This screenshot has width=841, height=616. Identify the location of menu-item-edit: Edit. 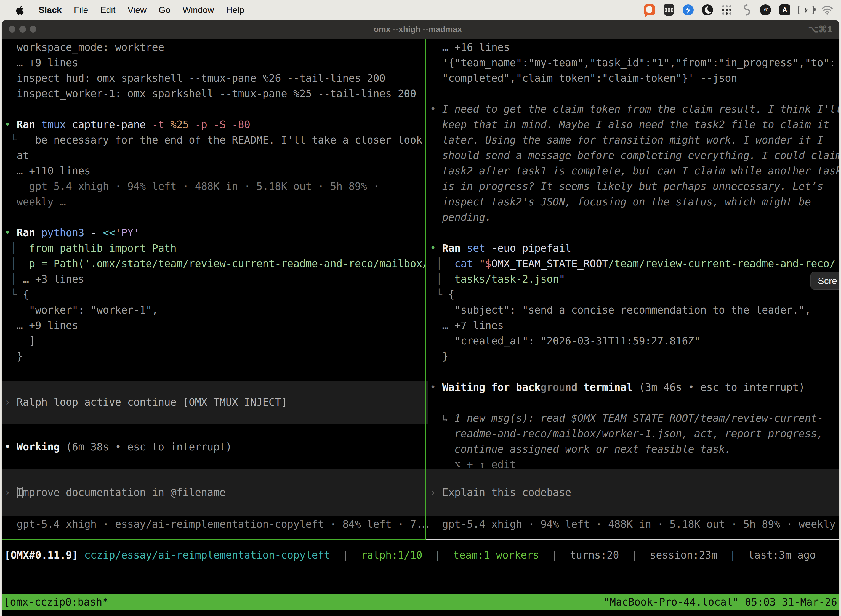
(108, 10).